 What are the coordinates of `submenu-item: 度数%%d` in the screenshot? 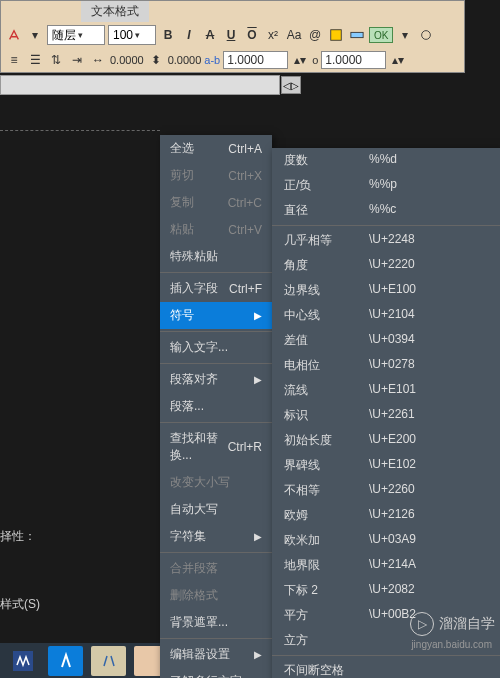 It's located at (386, 160).